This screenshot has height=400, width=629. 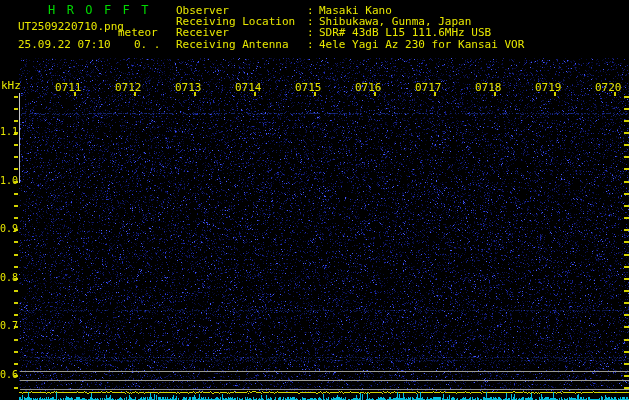 What do you see at coordinates (248, 88) in the screenshot?
I see `x-axis-time-label: 0714` at bounding box center [248, 88].